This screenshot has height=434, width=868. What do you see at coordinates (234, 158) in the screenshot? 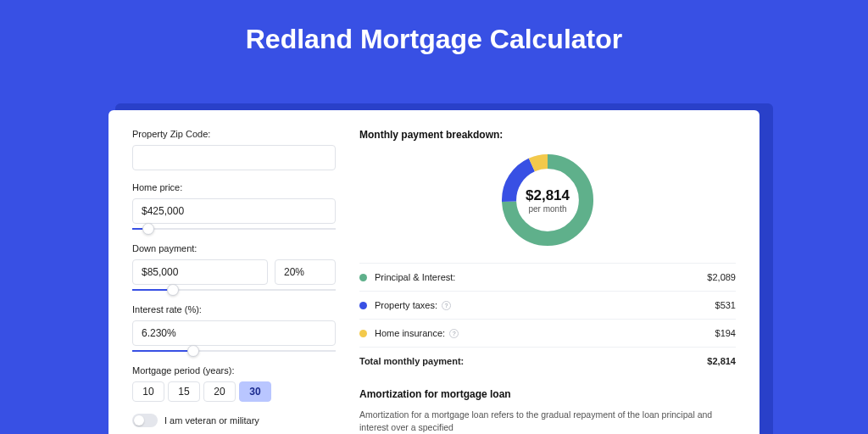
I see `zip-input` at bounding box center [234, 158].